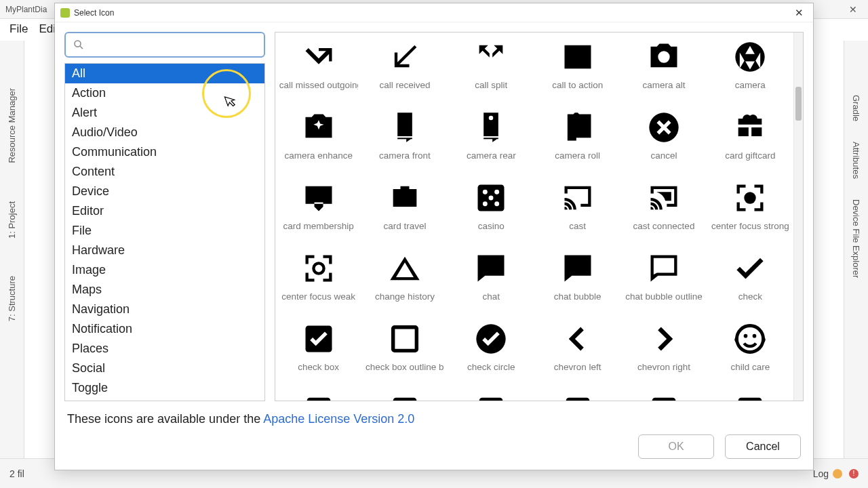  What do you see at coordinates (12, 298) in the screenshot?
I see `left-tab-structure: 7: Structure` at bounding box center [12, 298].